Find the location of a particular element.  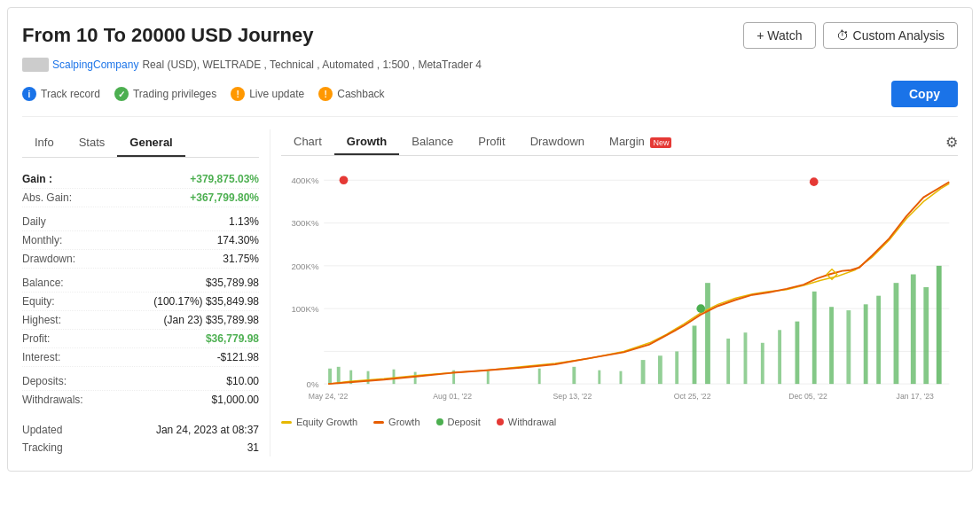

chart-tab-bar: Chart Growth Balance Profit Drawdown Mar… is located at coordinates (619, 143).